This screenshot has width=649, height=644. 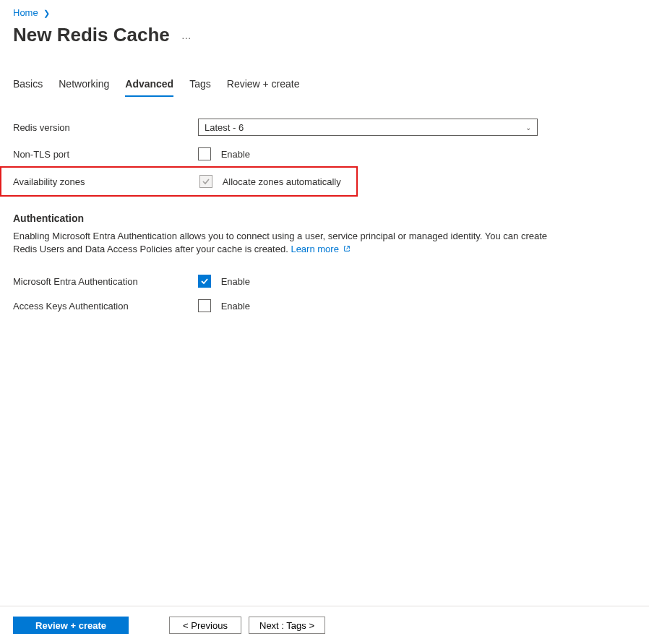 What do you see at coordinates (287, 625) in the screenshot?
I see `next-button: Next : Tags >` at bounding box center [287, 625].